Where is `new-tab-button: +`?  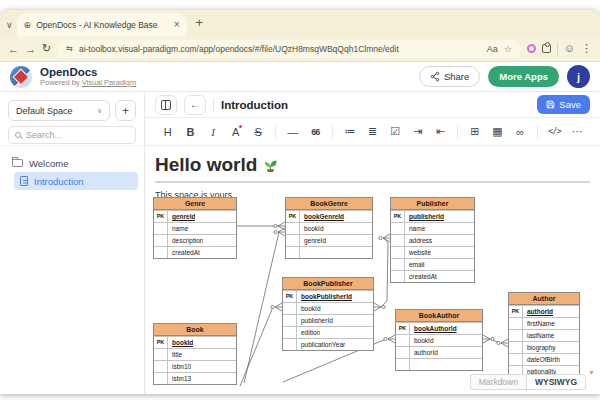 new-tab-button: + is located at coordinates (200, 22).